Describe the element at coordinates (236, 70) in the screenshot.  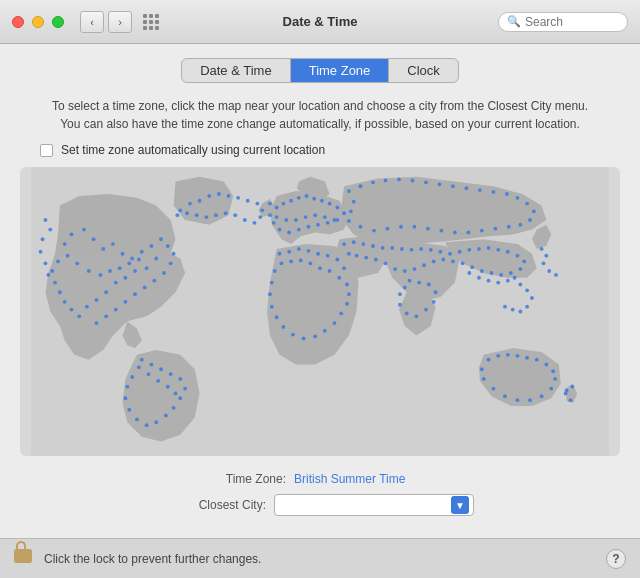
I see `tab-date-time: Date & Time` at that location.